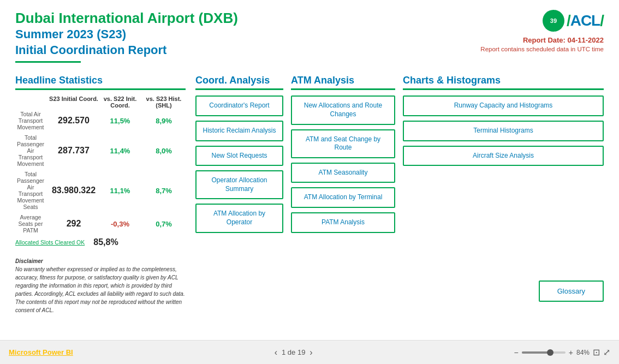 This screenshot has height=364, width=619. I want to click on pagination: ‹ 1 de 19 ›, so click(294, 353).